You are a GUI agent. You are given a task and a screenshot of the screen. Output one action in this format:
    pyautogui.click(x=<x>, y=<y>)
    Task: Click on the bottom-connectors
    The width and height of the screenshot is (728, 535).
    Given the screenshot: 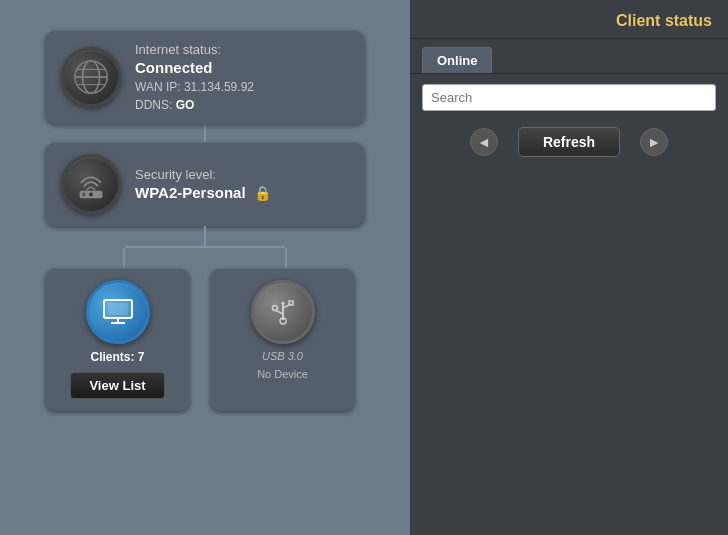 What is the action you would take?
    pyautogui.click(x=205, y=258)
    